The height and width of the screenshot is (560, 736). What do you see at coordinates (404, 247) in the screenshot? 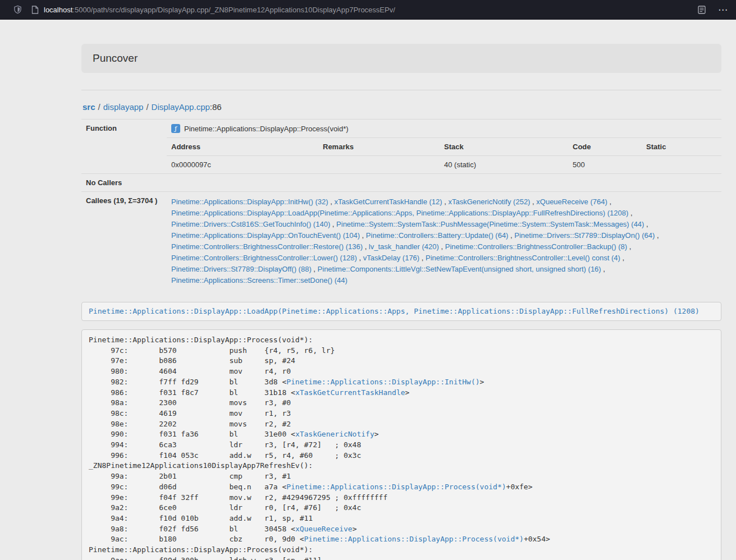
I see `callee-link: lv_task_handler (420)` at bounding box center [404, 247].